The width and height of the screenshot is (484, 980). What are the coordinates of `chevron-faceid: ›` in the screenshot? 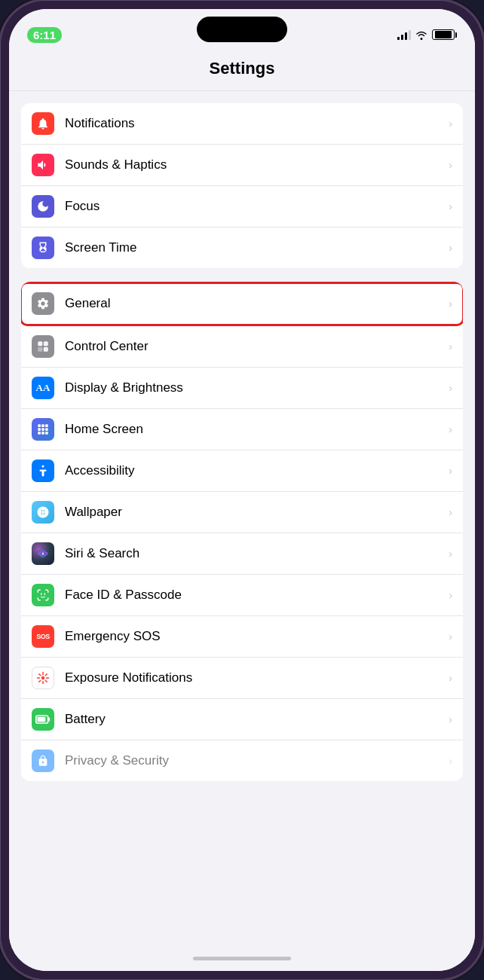 It's located at (451, 595).